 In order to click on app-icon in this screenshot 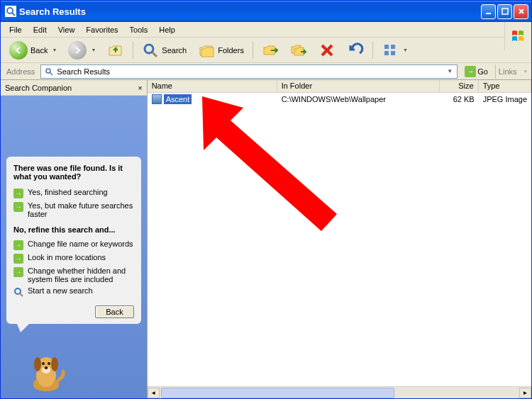, I will do `click(11, 11)`.